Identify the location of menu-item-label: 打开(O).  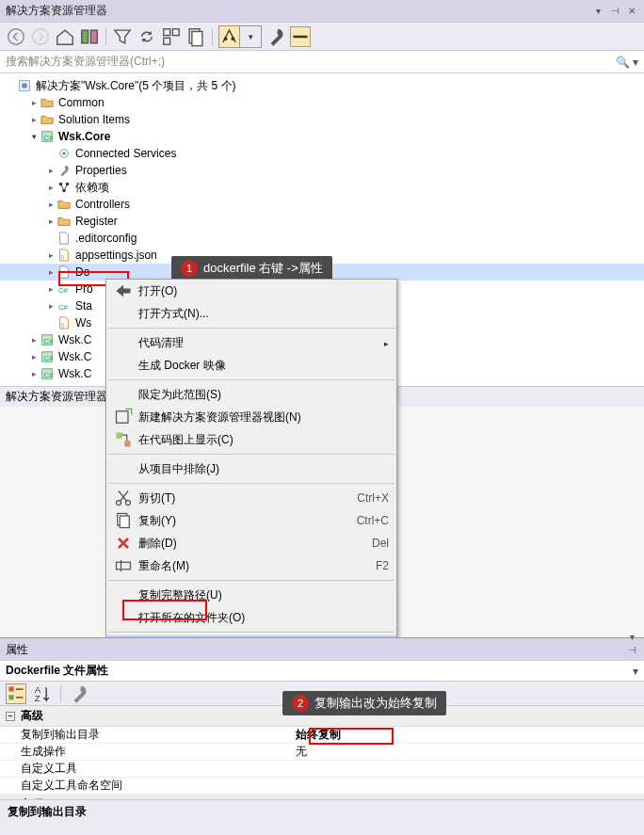
(233, 292).